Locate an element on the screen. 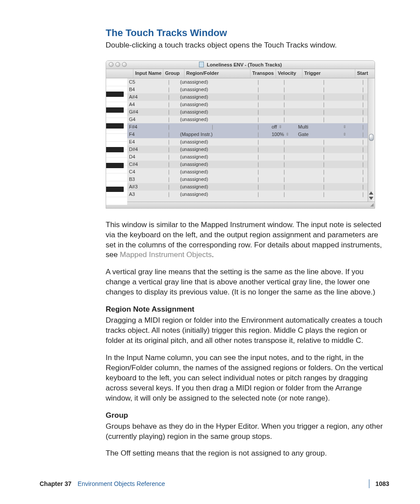 This screenshot has height=504, width=420. table-row: G4❘(unassigned)❘❘❘❘ is located at coordinates (251, 120).